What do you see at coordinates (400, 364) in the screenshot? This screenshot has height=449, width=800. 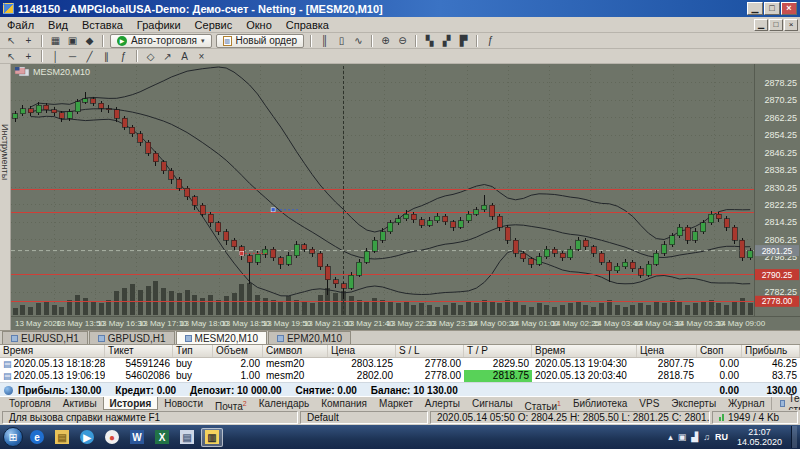 I see `history-row: ▤2020.05.13 18:18:2854591246buy2.00mesm2…` at bounding box center [400, 364].